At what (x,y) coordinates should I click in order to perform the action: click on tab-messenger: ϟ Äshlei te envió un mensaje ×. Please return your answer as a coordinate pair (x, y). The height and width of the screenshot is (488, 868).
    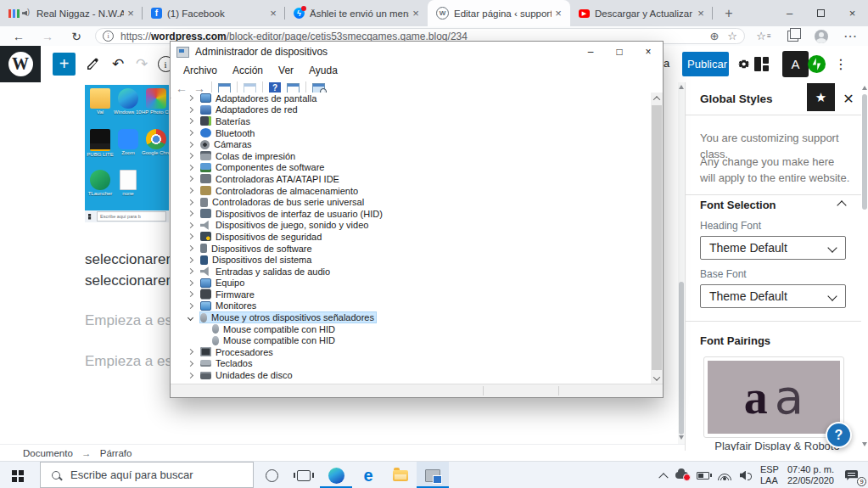
    Looking at the image, I should click on (356, 14).